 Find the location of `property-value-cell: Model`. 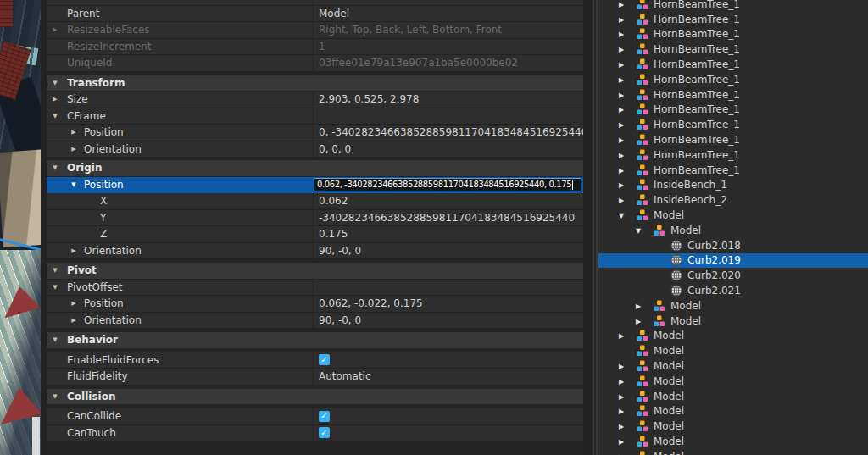

property-value-cell: Model is located at coordinates (448, 14).